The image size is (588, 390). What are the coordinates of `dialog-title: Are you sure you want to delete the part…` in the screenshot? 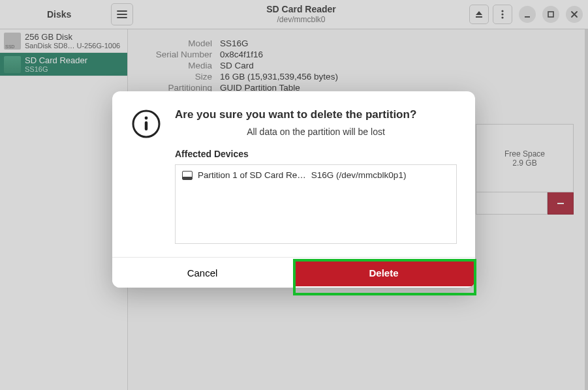 It's located at (316, 115).